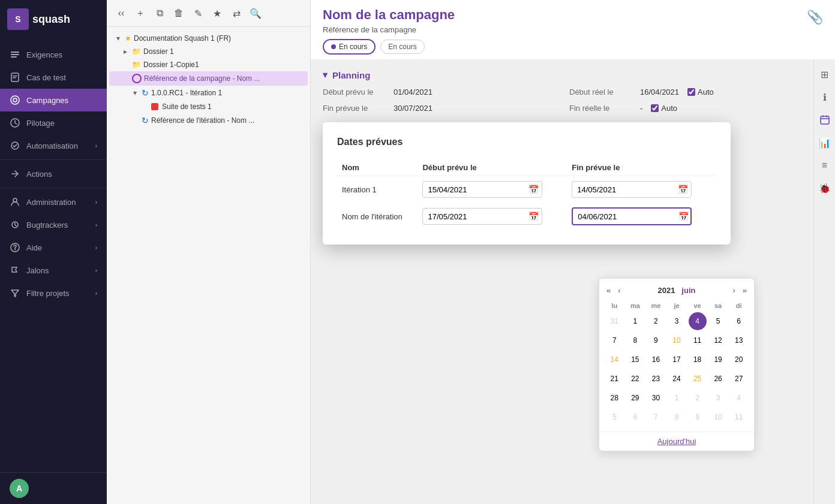  Describe the element at coordinates (478, 217) in the screenshot. I see `row1-debut-input` at that location.